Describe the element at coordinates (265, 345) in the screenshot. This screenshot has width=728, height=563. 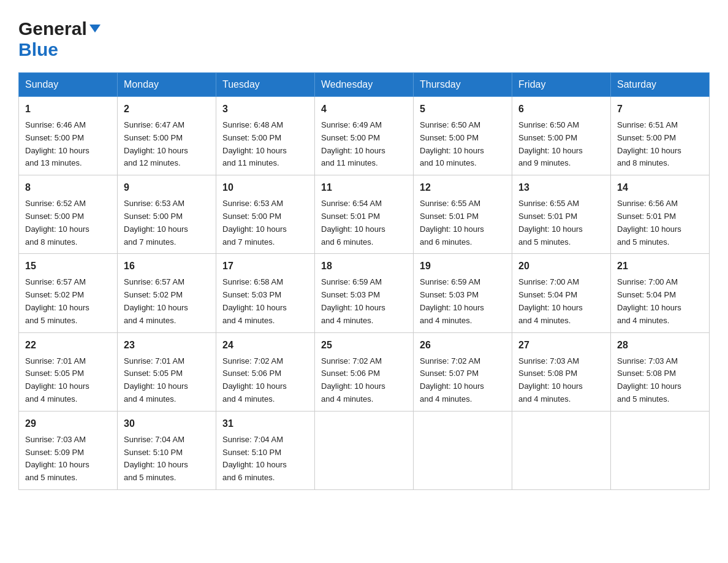
I see `day-number: 24` at that location.